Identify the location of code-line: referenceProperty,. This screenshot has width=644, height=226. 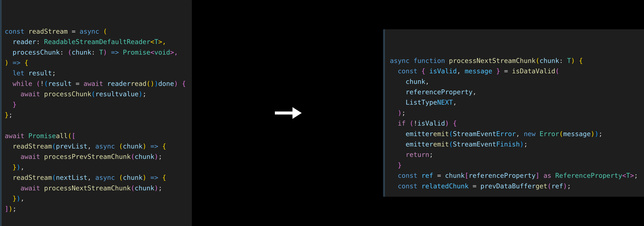
(434, 92).